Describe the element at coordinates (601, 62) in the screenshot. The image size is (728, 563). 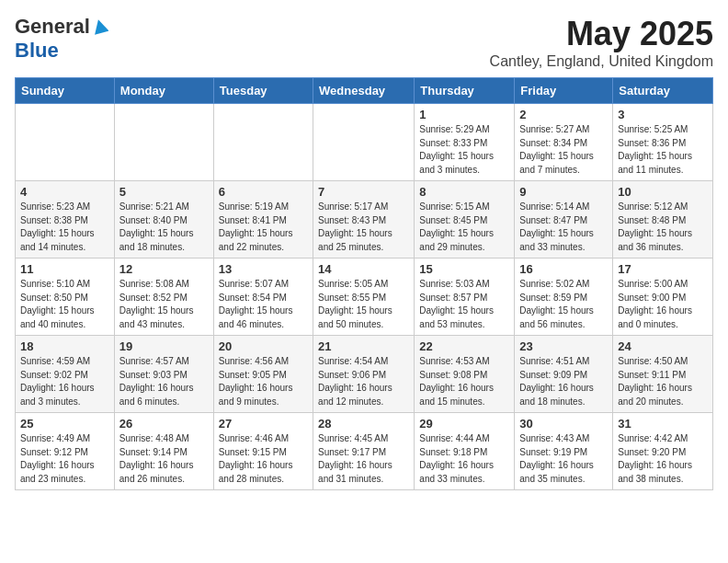
I see `calendar-location: Cantley, England, United Kingdom` at that location.